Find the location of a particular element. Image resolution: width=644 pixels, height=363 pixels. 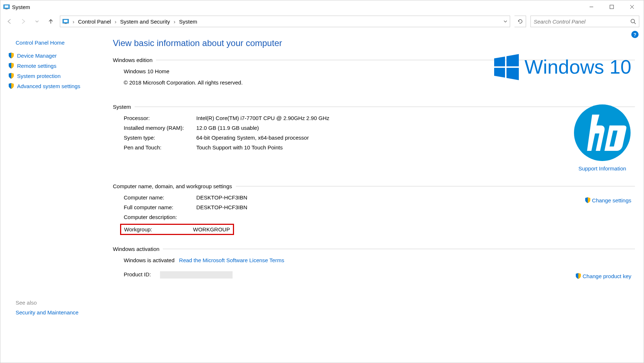

full-computer-name-value: DESKTOP-HCF3IBN is located at coordinates (416, 207).